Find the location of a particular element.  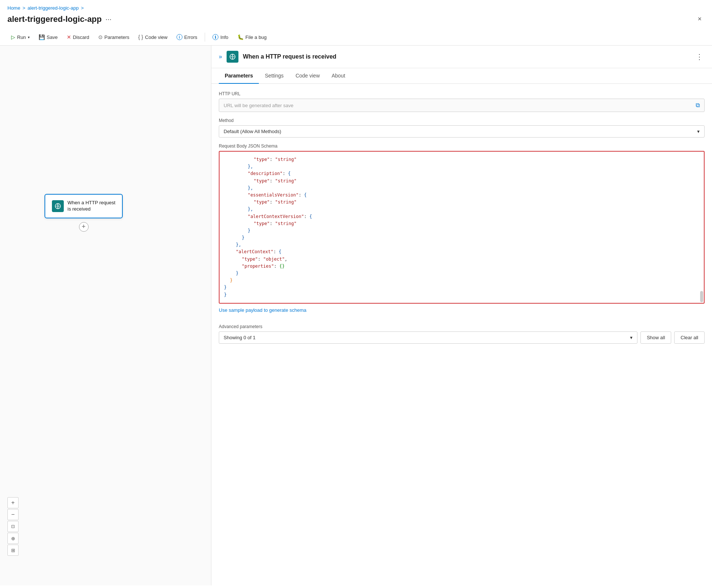

generate-schema-link: Use sample payload to generate schema is located at coordinates (462, 310).